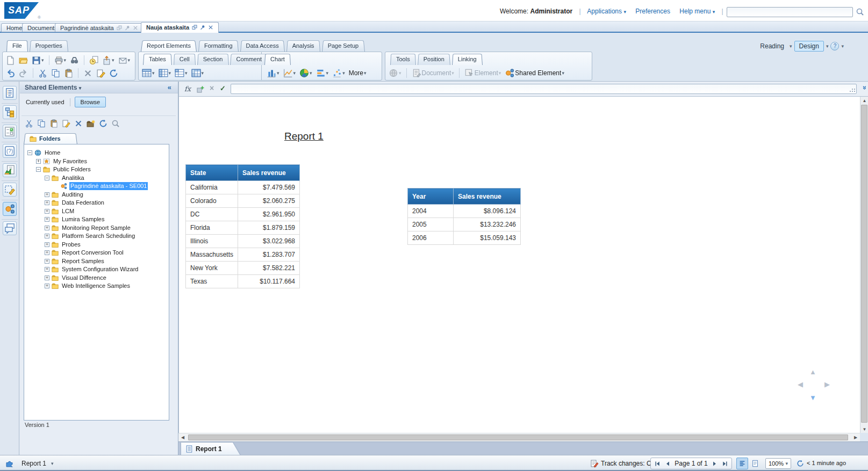 This screenshot has height=471, width=868. What do you see at coordinates (213, 59) in the screenshot?
I see `tab-section: Section` at bounding box center [213, 59].